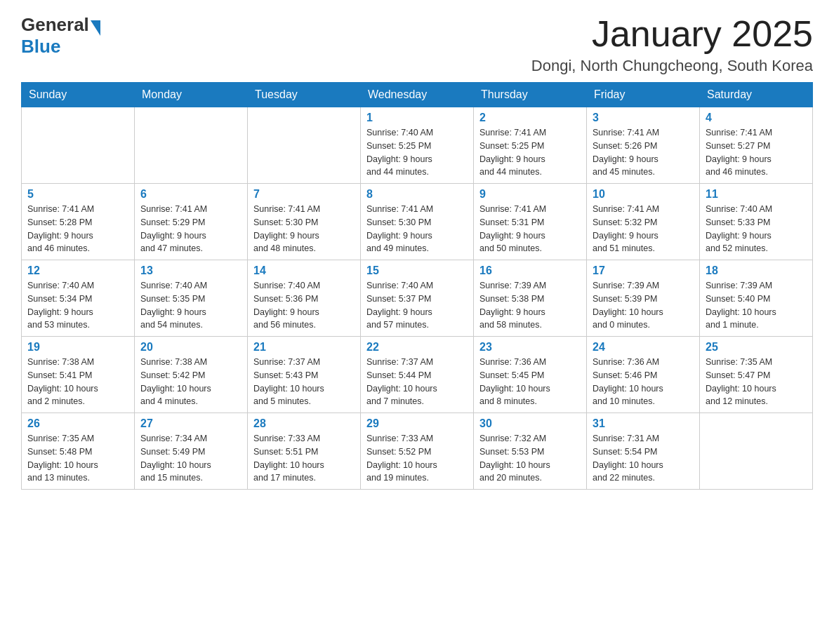 The height and width of the screenshot is (644, 834). I want to click on day-number: 28, so click(304, 424).